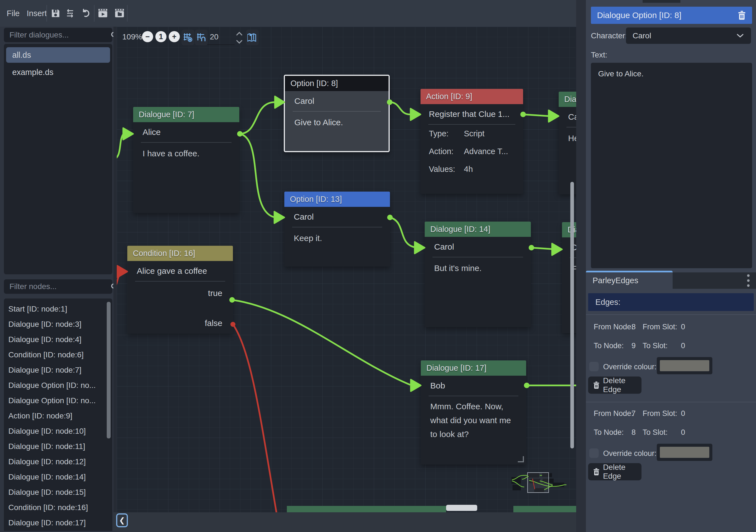 This screenshot has width=756, height=532. Describe the element at coordinates (56, 446) in the screenshot. I see `node-list-item: Dialogue [ID: node:11]` at that location.